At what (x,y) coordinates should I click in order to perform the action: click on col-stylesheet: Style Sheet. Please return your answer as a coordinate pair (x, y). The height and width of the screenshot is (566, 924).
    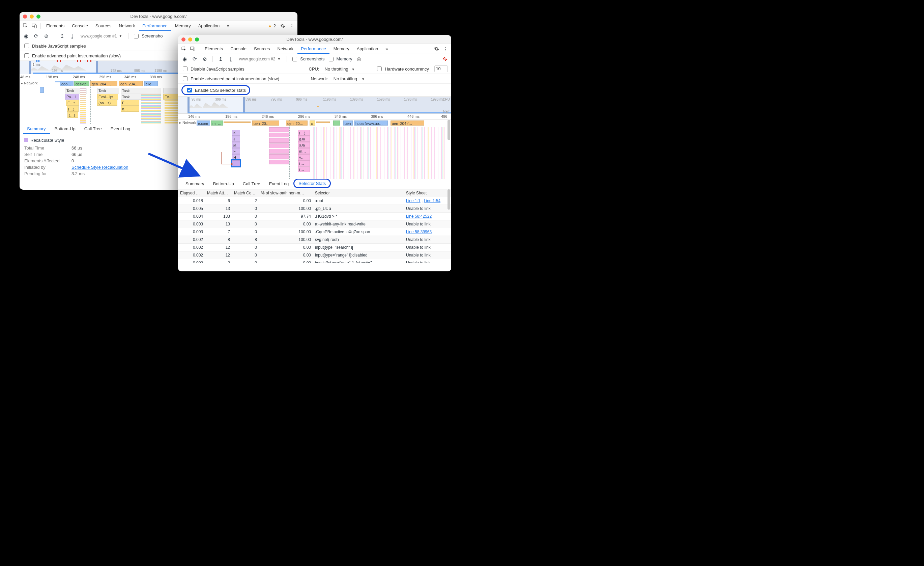
    Looking at the image, I should click on (428, 193).